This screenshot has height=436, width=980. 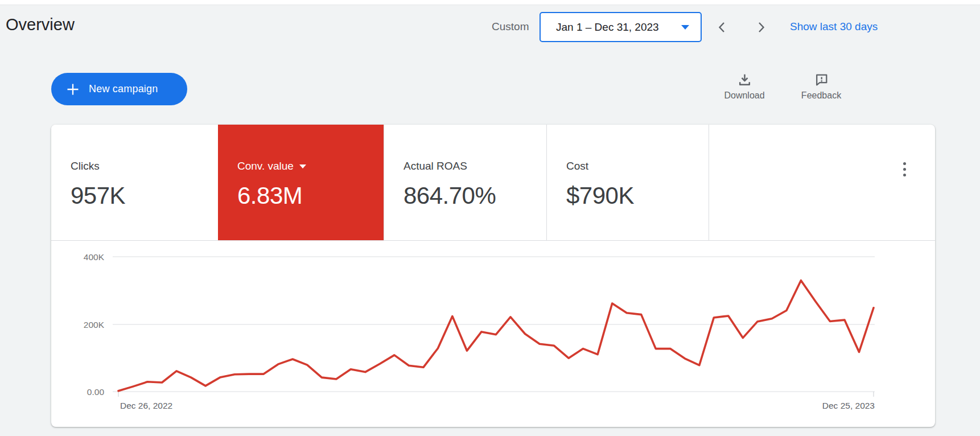 What do you see at coordinates (834, 27) in the screenshot?
I see `show-last-30-days-link: Show last 30 days` at bounding box center [834, 27].